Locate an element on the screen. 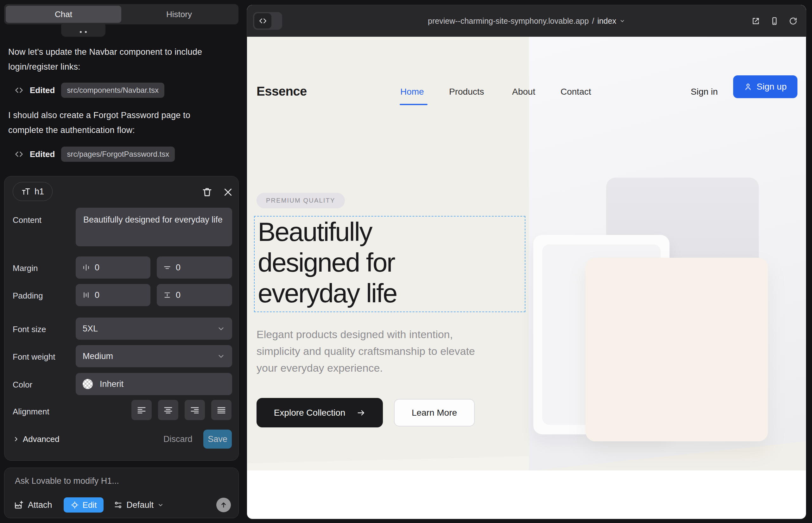 The width and height of the screenshot is (812, 523). advanced-toggle: Advanced is located at coordinates (36, 439).